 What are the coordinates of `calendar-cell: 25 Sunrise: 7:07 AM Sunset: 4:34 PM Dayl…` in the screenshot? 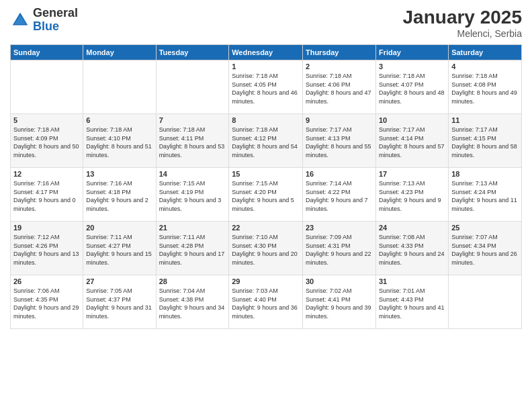 It's located at (485, 248).